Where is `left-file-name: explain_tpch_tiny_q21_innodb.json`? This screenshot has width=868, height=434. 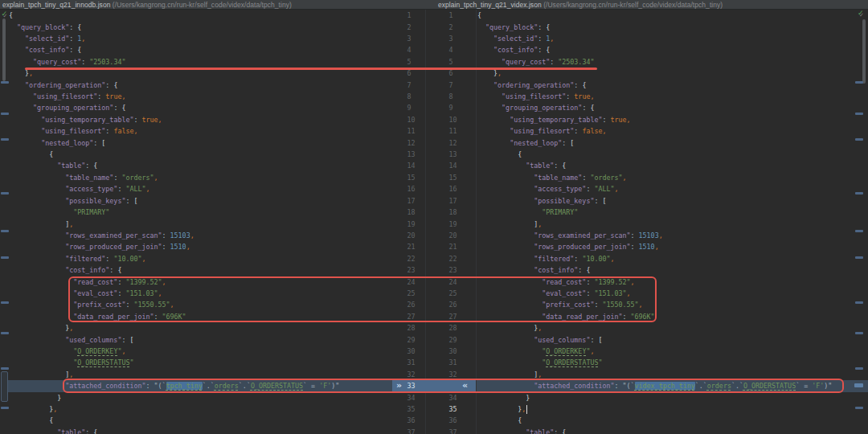 left-file-name: explain_tpch_tiny_q21_innodb.json is located at coordinates (56, 5).